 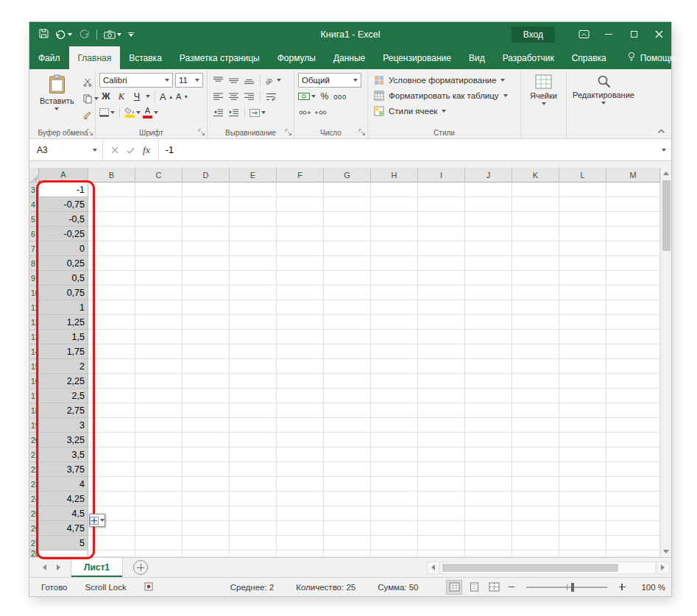 What do you see at coordinates (583, 219) in the screenshot?
I see `cell-L5` at bounding box center [583, 219].